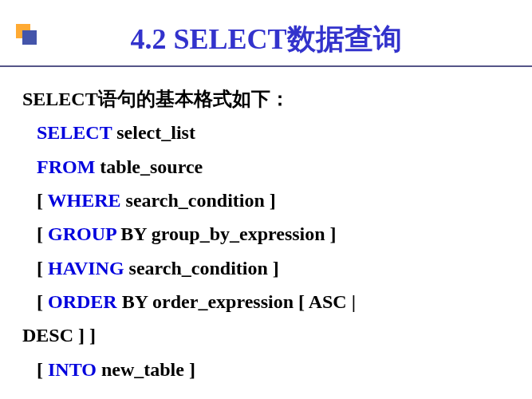 The width and height of the screenshot is (532, 399). Describe the element at coordinates (202, 268) in the screenshot. I see `having-rest: search_condition ]` at that location.